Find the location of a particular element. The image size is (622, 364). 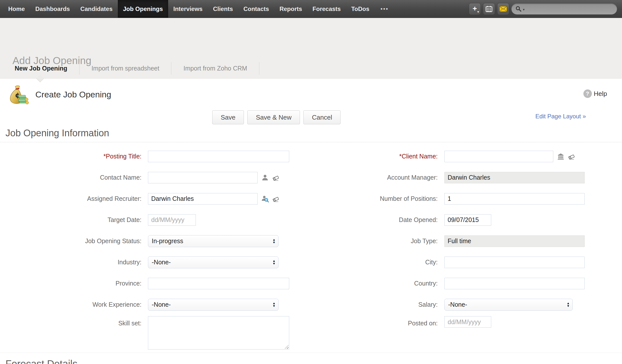

job-opening-status-label: Job Opening Status: is located at coordinates (74, 241).